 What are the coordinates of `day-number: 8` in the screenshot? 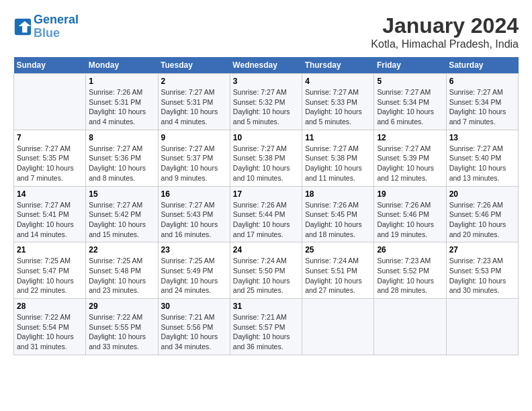 It's located at (122, 138).